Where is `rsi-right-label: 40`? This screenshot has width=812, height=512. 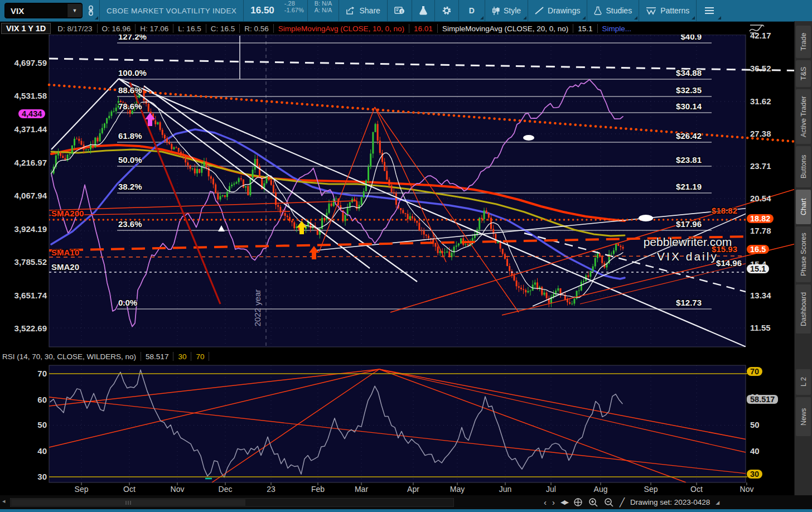
rsi-right-label: 40 is located at coordinates (755, 451).